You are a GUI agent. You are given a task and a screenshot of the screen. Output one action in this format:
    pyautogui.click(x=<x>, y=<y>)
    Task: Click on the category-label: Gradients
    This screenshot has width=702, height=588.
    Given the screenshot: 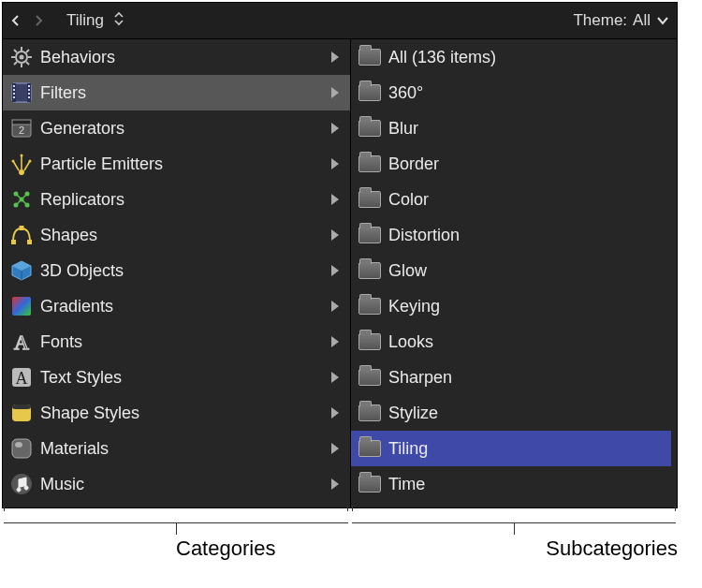 What is the action you would take?
    pyautogui.click(x=77, y=307)
    